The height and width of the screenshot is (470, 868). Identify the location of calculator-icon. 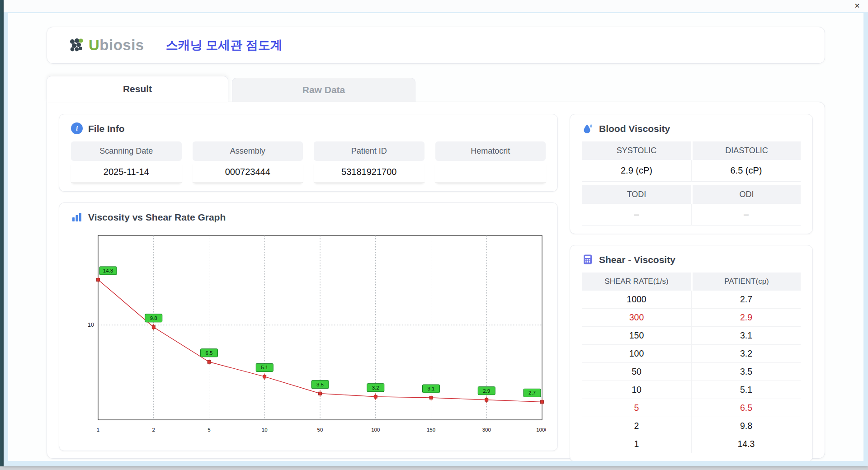
(588, 259).